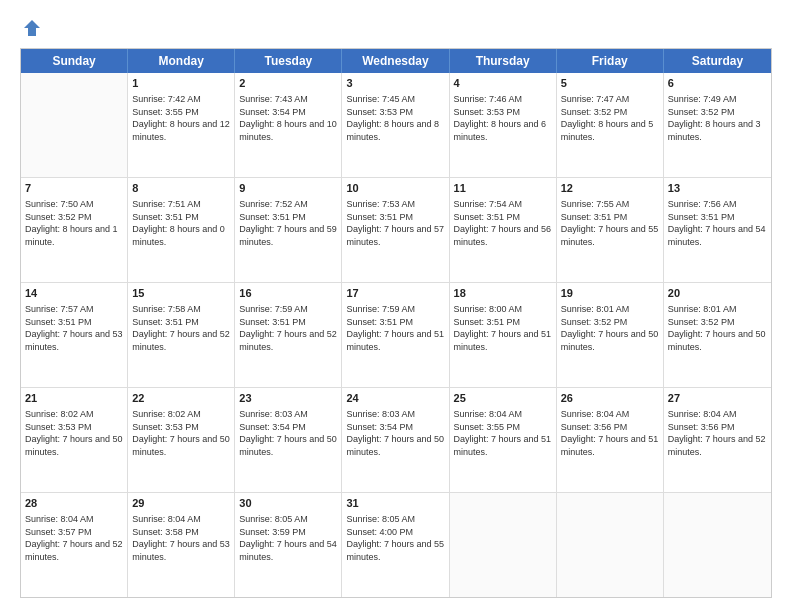 This screenshot has height=612, width=792. I want to click on calendar-cell: 12Sunrise: 7:55 AM Sunset: 3:51 PM Dayli…, so click(610, 230).